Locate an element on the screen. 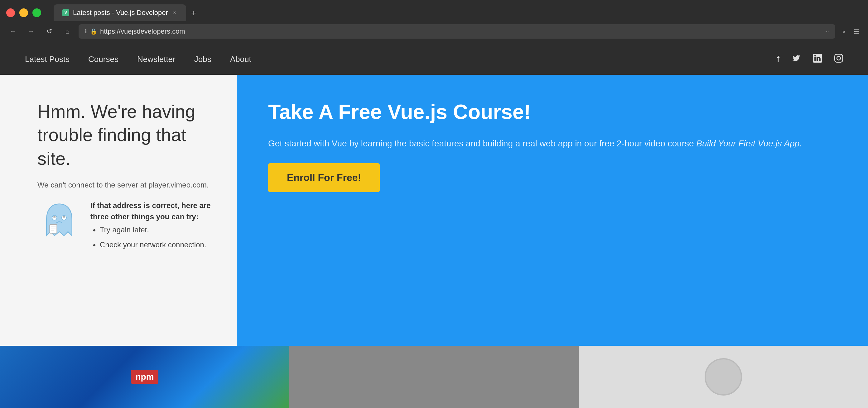 This screenshot has width=868, height=408. error-content-row: If that address is correct, here are thr… is located at coordinates (128, 226).